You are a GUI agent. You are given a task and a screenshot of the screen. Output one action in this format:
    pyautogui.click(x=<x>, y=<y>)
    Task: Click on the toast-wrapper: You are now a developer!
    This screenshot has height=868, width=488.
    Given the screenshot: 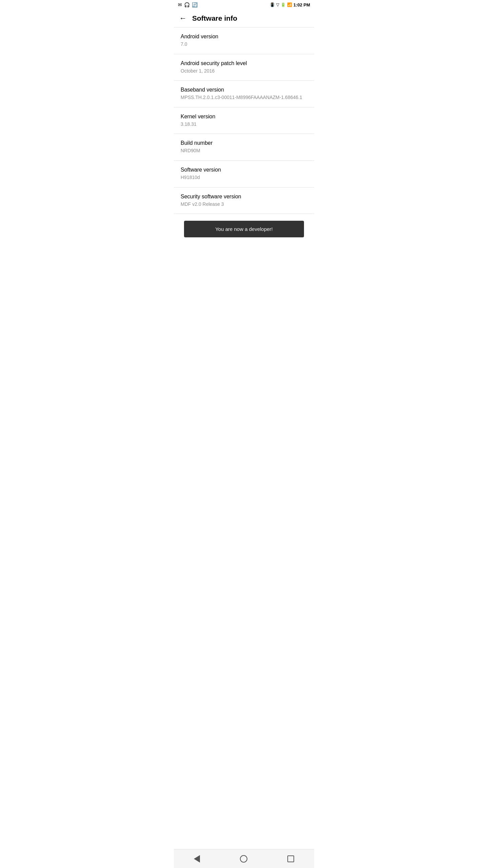 What is the action you would take?
    pyautogui.click(x=244, y=229)
    